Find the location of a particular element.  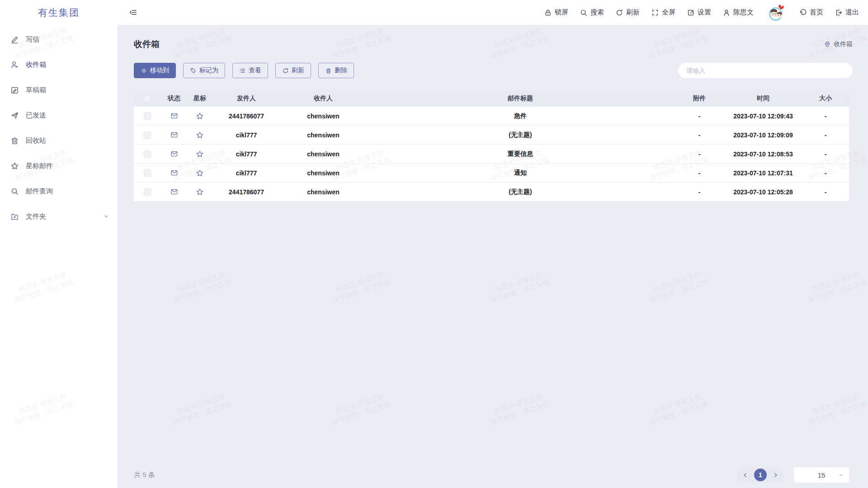

home-button: 首页 is located at coordinates (811, 13).